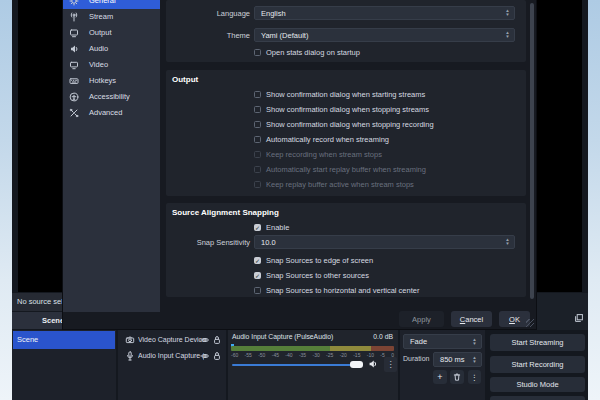  Describe the element at coordinates (171, 340) in the screenshot. I see `source-name: Video Capture Device` at that location.